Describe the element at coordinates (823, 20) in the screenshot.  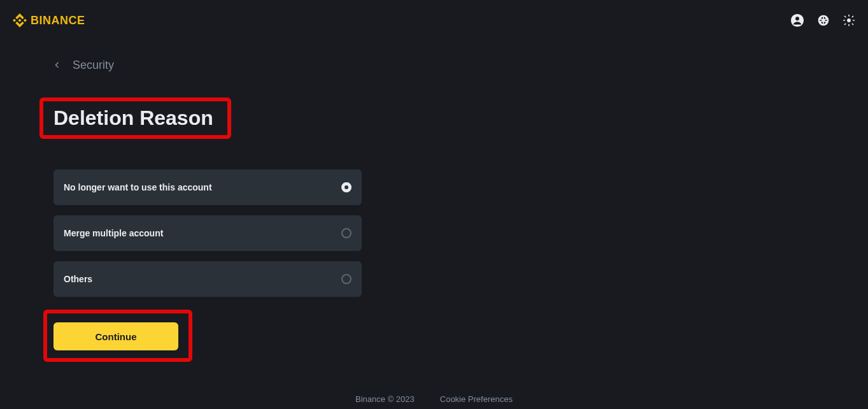
I see `header-actions` at that location.